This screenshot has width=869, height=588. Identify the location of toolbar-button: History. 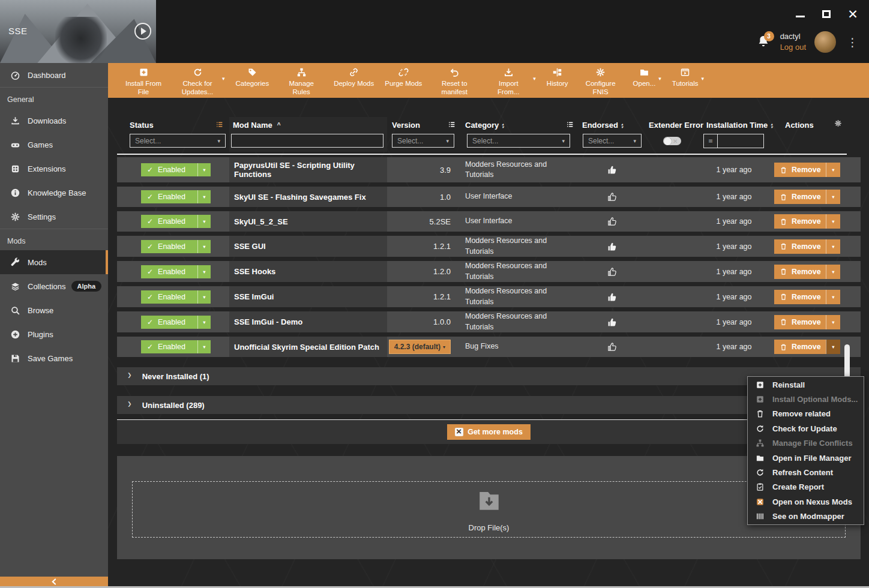
(558, 80).